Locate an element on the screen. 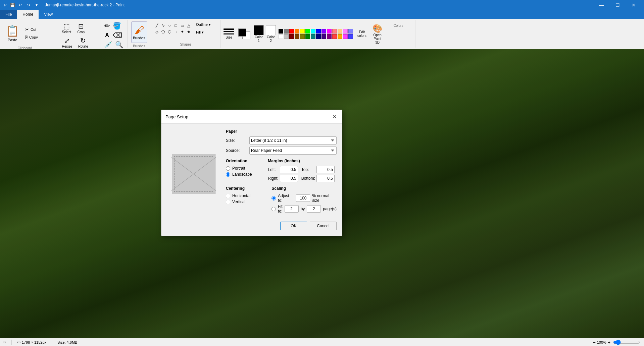  qat-more: ▾ is located at coordinates (37, 5).